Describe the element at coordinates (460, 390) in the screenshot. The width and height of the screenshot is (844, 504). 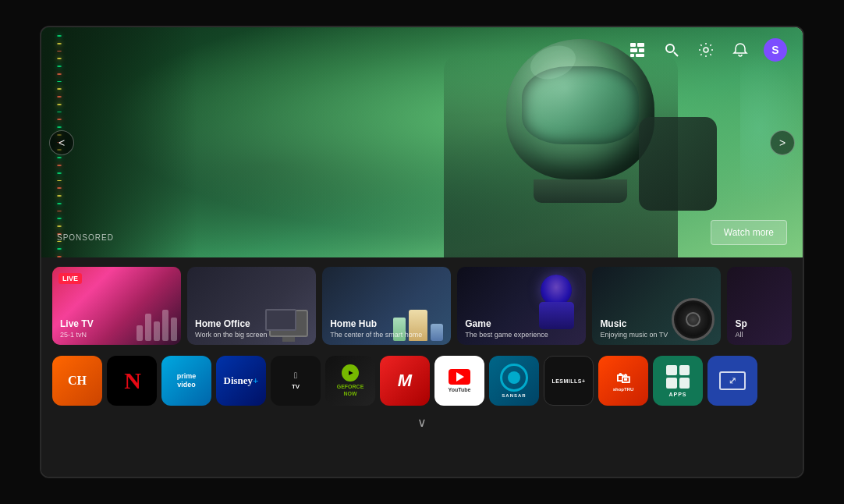
I see `youtube-label: YouTube` at that location.